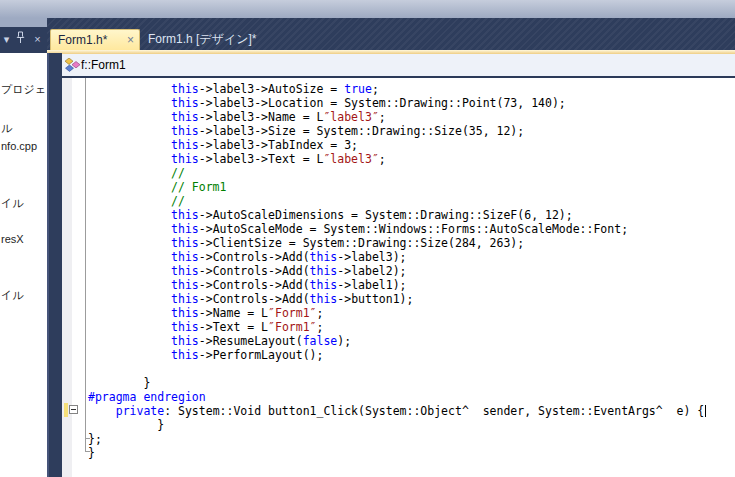 The image size is (735, 477). What do you see at coordinates (95, 40) in the screenshot?
I see `tab-form1-h: Form1.h* ×` at bounding box center [95, 40].